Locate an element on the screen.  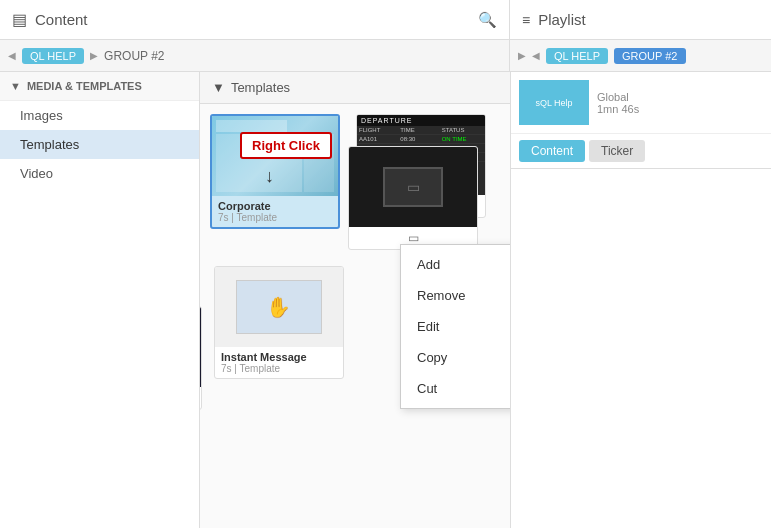
group2-btn-right: GROUP #2 is located at coordinates (650, 56).